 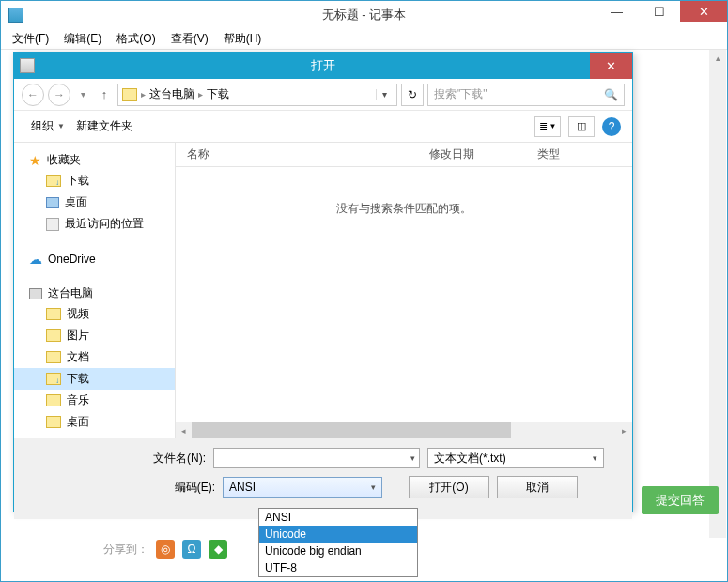 What do you see at coordinates (338, 551) in the screenshot?
I see `encoding-option-unicode-be: Unicode big endian` at bounding box center [338, 551].